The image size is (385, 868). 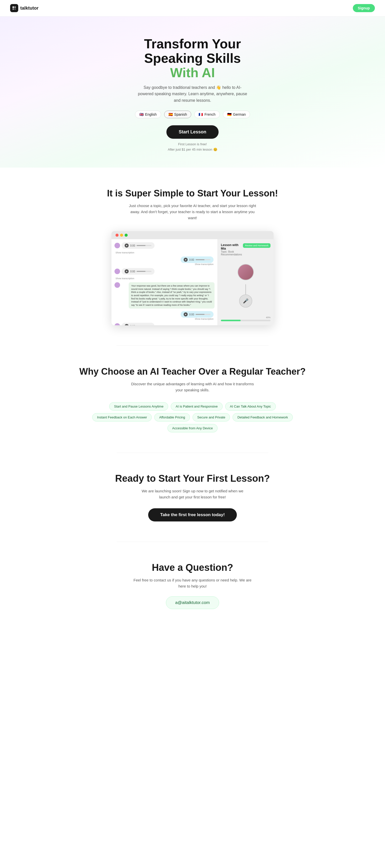 I want to click on teacher-panel: Lesson with Mia Topic: Book Recommendati…, so click(x=245, y=282).